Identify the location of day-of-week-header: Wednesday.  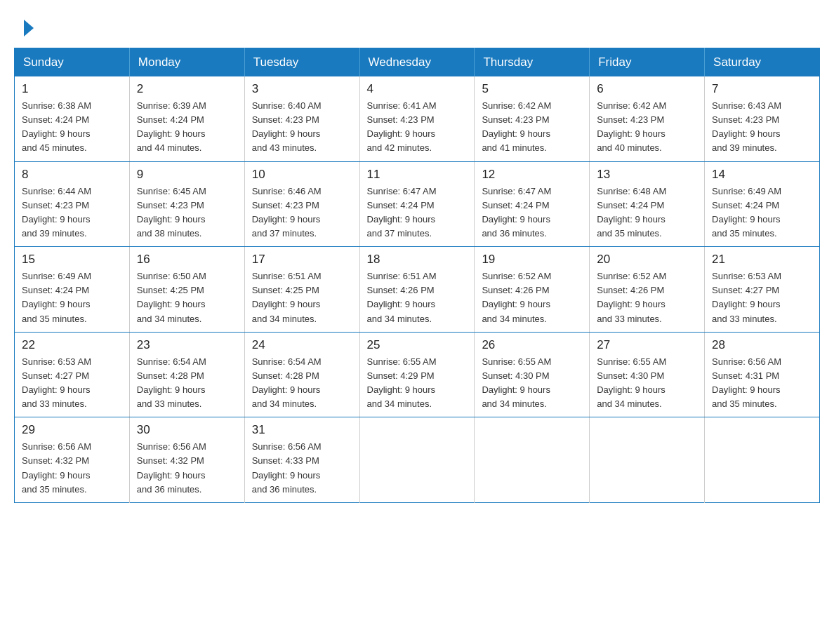
(417, 63).